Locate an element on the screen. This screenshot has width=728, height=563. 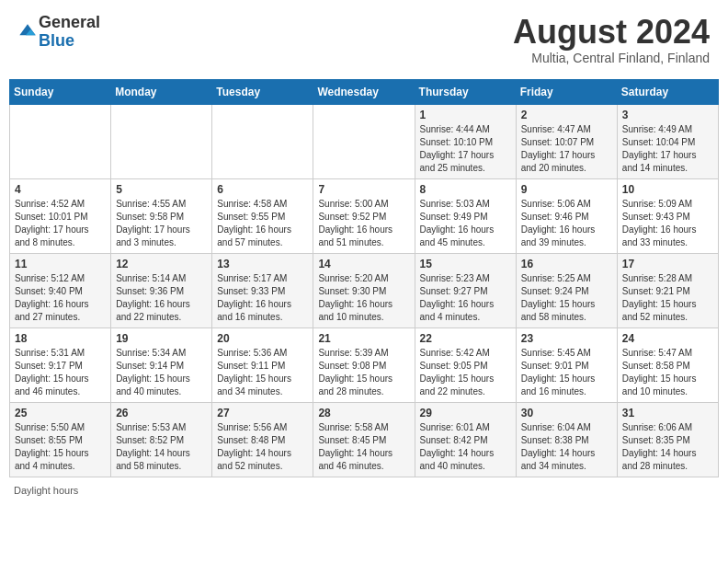
day-info: Sunrise: 5:14 AMSunset: 9:36 PMDaylight:… is located at coordinates (162, 298).